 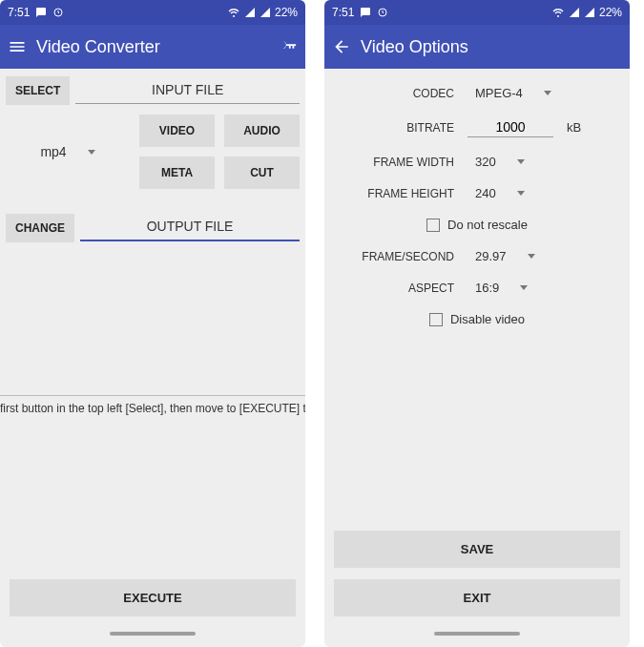 I want to click on frame-height-label: FRAME HEIGHT, so click(x=405, y=194).